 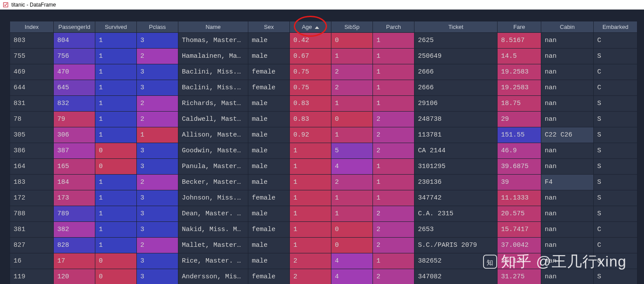 What do you see at coordinates (616, 27) in the screenshot?
I see `col-header-embarked: Embarked` at bounding box center [616, 27].